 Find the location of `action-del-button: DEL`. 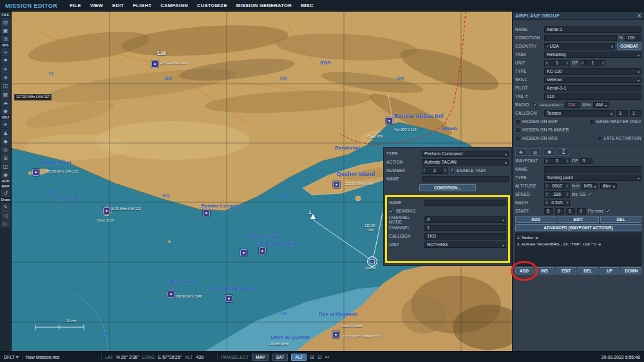

action-del-button: DEL is located at coordinates (588, 271).